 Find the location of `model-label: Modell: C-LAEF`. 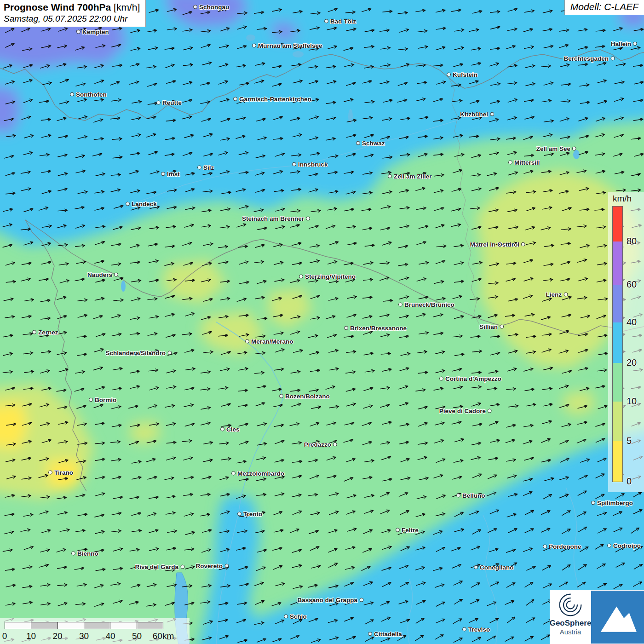

model-label: Modell: C-LAEF is located at coordinates (604, 6).